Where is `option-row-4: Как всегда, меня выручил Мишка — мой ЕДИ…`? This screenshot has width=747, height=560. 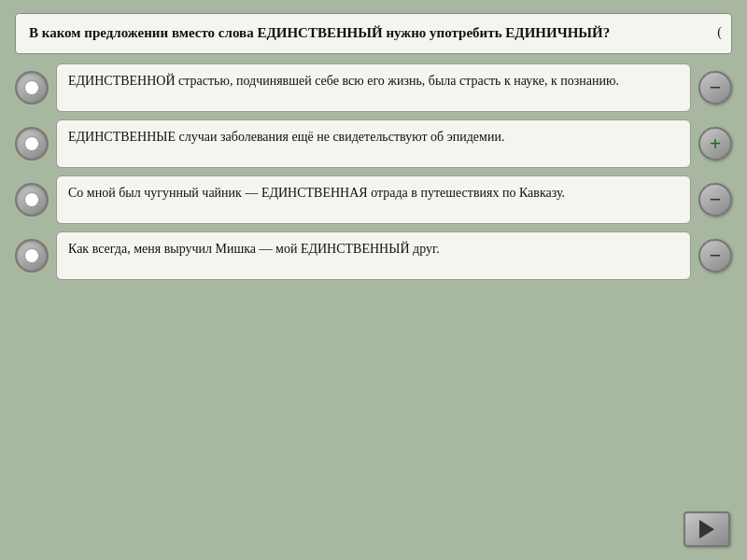 option-row-4: Как всегда, меня выручил Мишка — мой ЕДИ… is located at coordinates (374, 256).